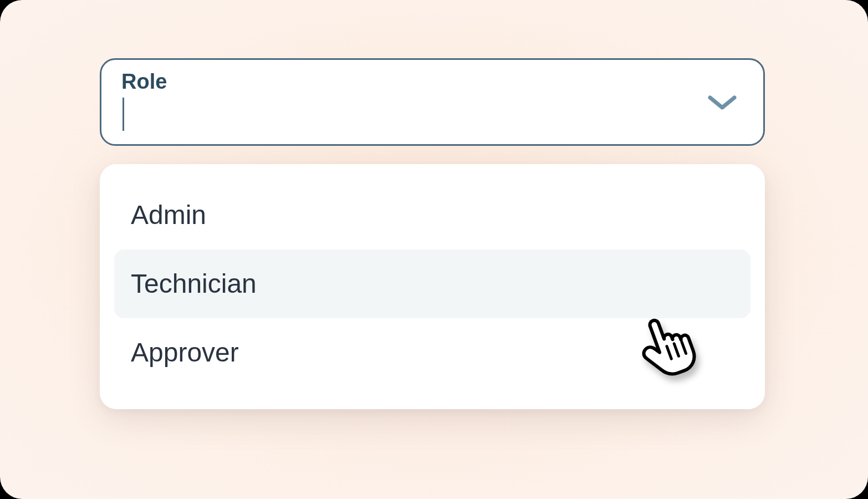  I want to click on role-dropdown-field: Role, so click(432, 102).